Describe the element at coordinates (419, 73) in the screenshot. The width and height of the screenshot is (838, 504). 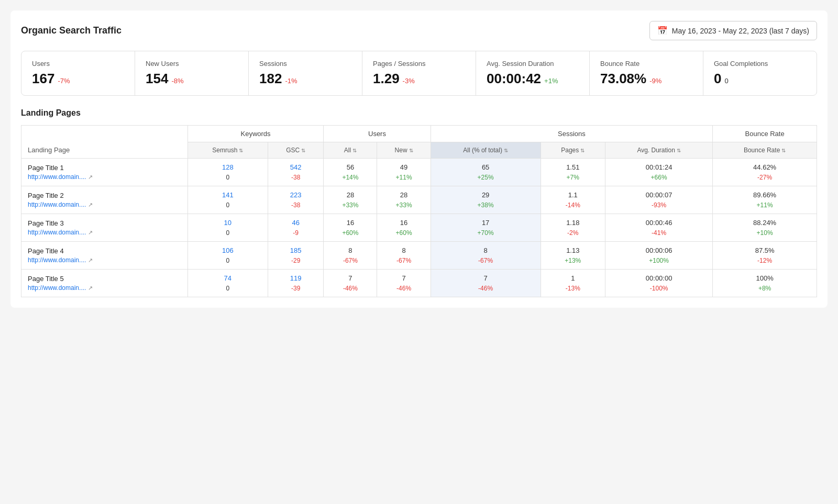
I see `summary-cards: Users167-7%New Users154-8%Sessions182-1%…` at that location.